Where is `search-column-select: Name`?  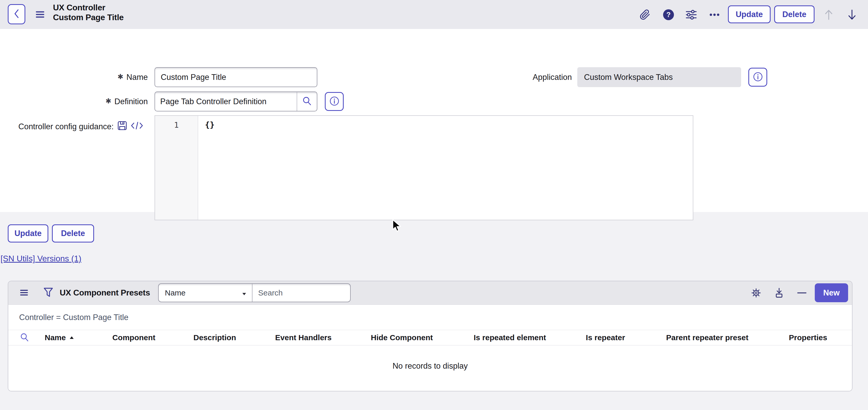
search-column-select: Name is located at coordinates (206, 293).